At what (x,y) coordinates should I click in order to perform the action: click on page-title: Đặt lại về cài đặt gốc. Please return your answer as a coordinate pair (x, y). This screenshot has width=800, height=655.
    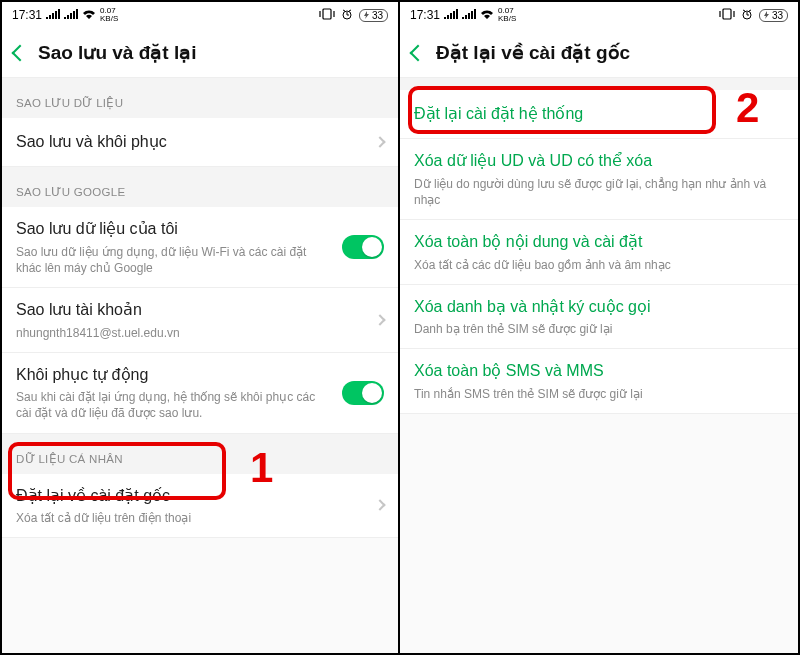
    Looking at the image, I should click on (533, 52).